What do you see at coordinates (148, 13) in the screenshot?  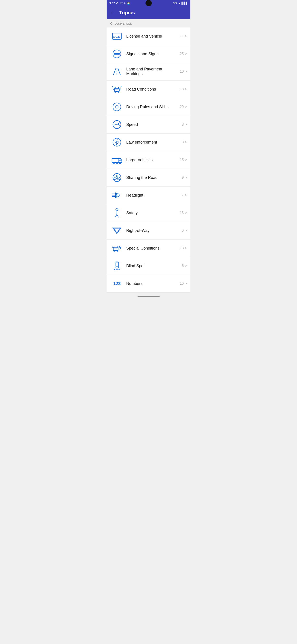 I see `app-header: ← Topics` at bounding box center [148, 13].